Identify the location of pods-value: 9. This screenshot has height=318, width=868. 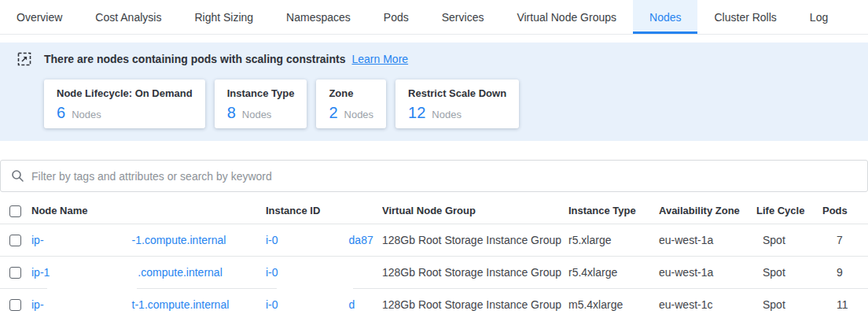
(845, 272).